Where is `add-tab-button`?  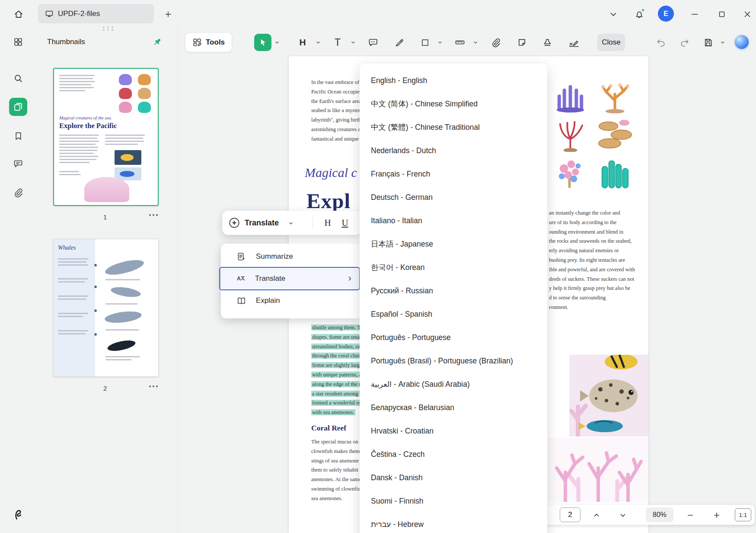
add-tab-button is located at coordinates (168, 14).